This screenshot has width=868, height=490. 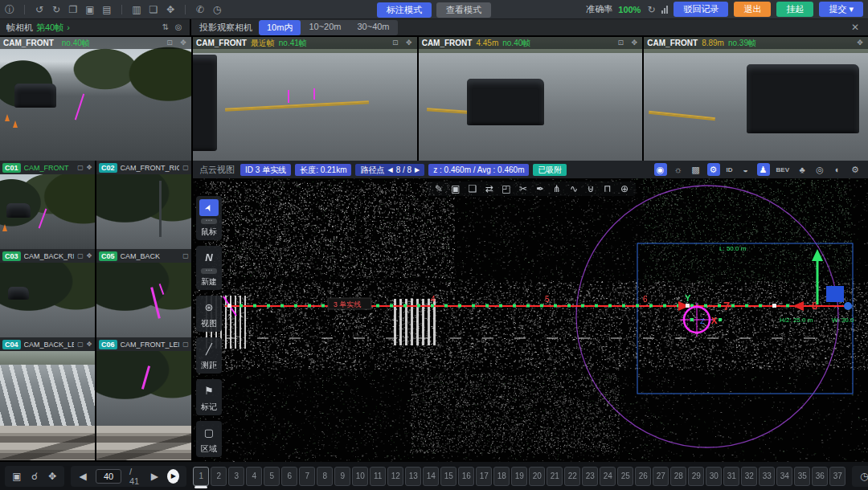 What do you see at coordinates (665, 10) in the screenshot?
I see `stats-icon` at bounding box center [665, 10].